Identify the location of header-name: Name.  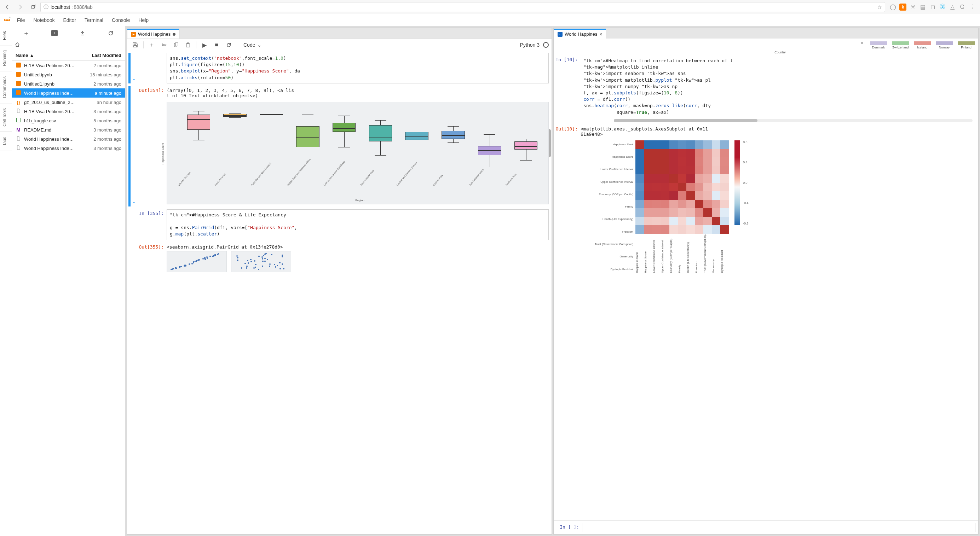
(22, 56).